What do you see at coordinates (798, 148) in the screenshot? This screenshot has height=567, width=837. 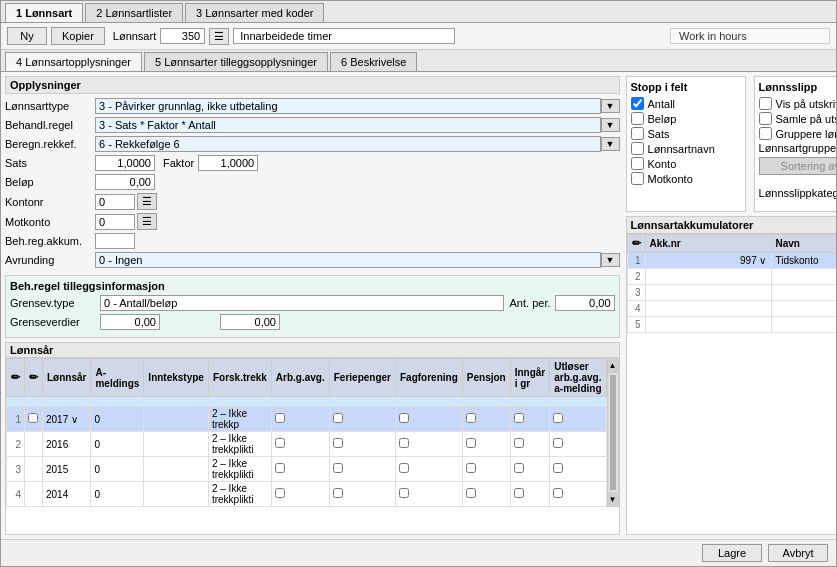 I see `lønnsartgruppe-row: Lønnsartgruppe 0` at bounding box center [798, 148].